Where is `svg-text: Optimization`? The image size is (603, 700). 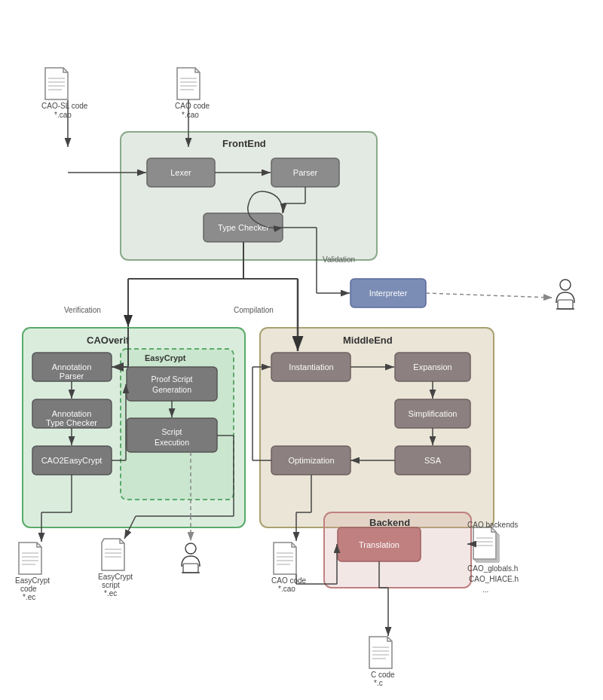 svg-text: Optimization is located at coordinates (311, 460).